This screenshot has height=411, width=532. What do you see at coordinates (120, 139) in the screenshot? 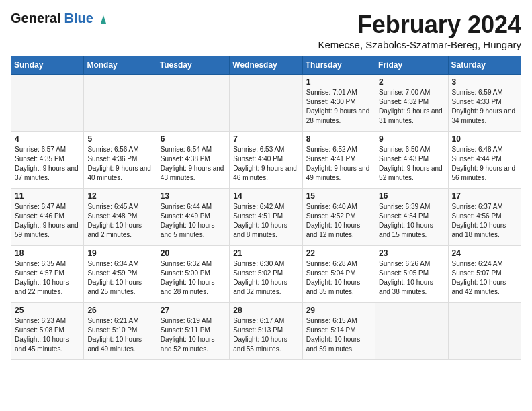
I see `day-number: 5` at bounding box center [120, 139].